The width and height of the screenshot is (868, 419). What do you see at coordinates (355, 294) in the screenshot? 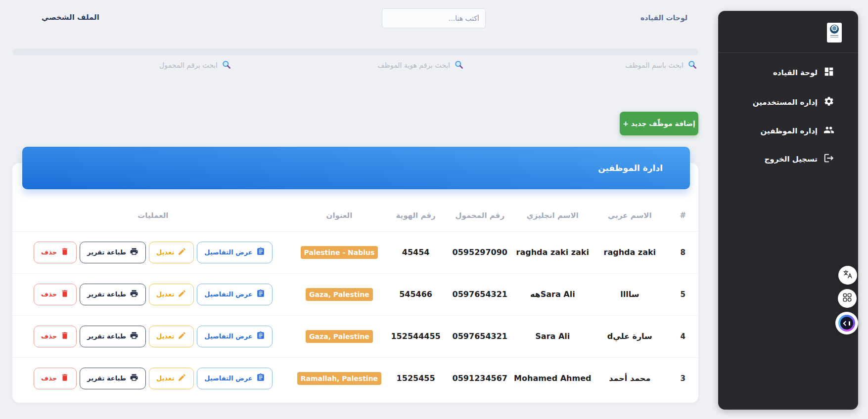
I see `table-row: 5 ساااا Sara Aliهه 0597654321 545466 Gaz…` at bounding box center [355, 294].